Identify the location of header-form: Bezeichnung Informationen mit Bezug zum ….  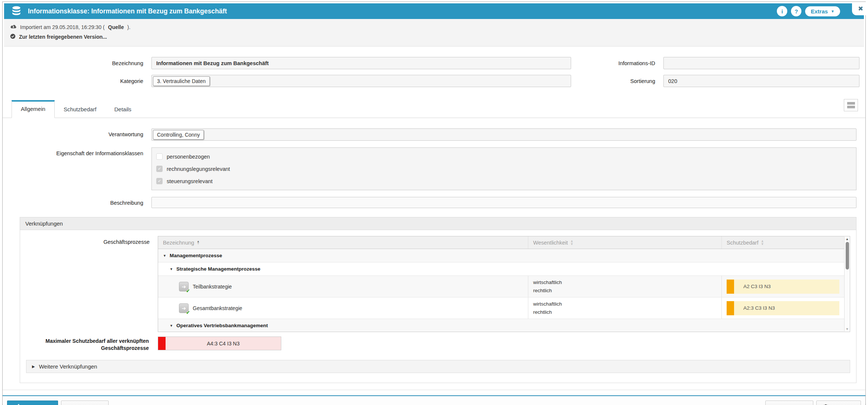
(434, 68).